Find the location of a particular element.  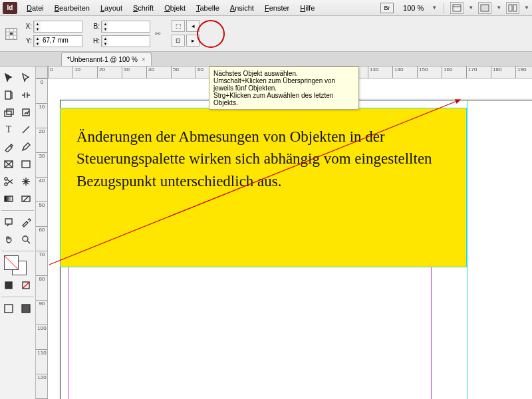

h-label: H: is located at coordinates (95, 41).